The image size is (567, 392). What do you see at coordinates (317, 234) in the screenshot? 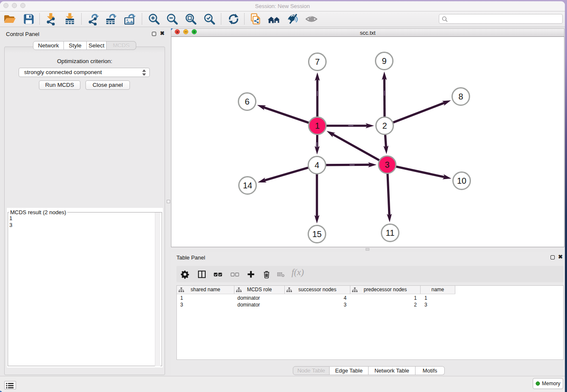
I see `svg-text: 15` at bounding box center [317, 234].